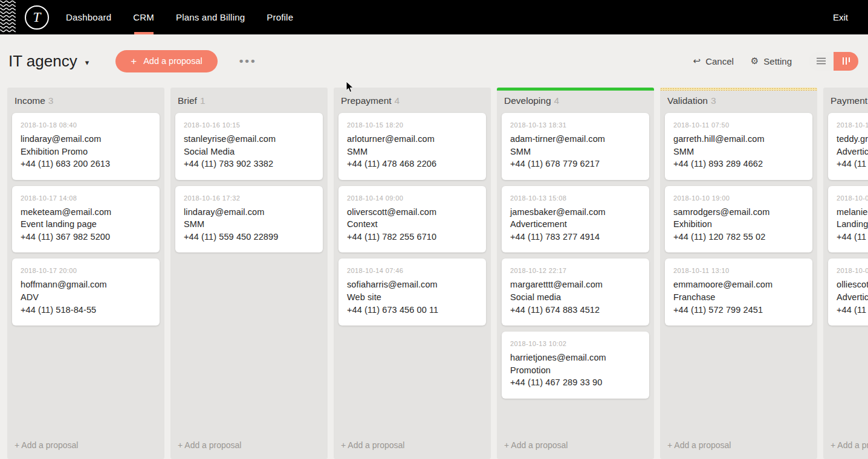 This screenshot has height=459, width=868. What do you see at coordinates (739, 146) in the screenshot?
I see `proposal-card: 2018-10-11 07:50 garreth.hill@email.com …` at bounding box center [739, 146].